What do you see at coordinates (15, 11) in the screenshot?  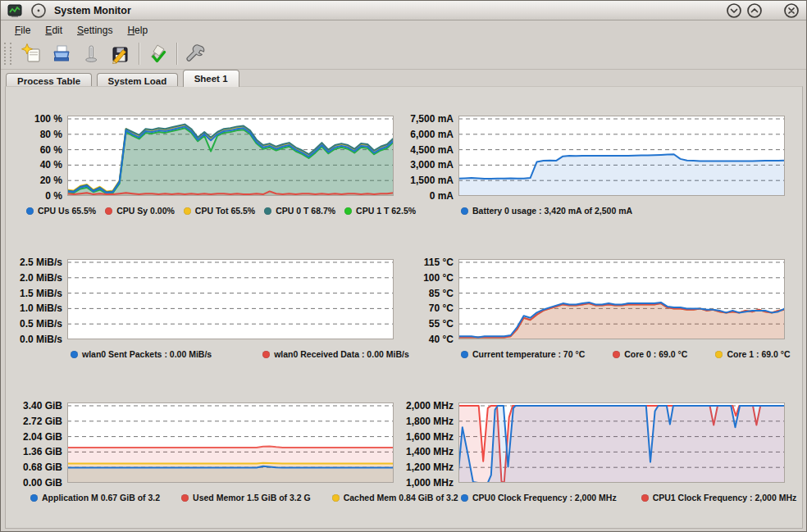 I see `app-icon` at bounding box center [15, 11].